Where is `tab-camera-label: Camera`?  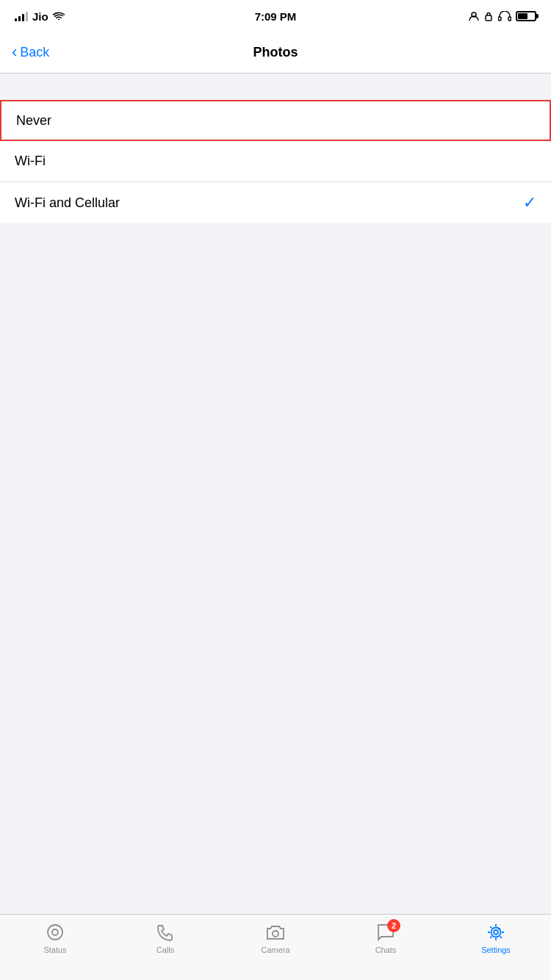 tab-camera-label: Camera is located at coordinates (275, 950).